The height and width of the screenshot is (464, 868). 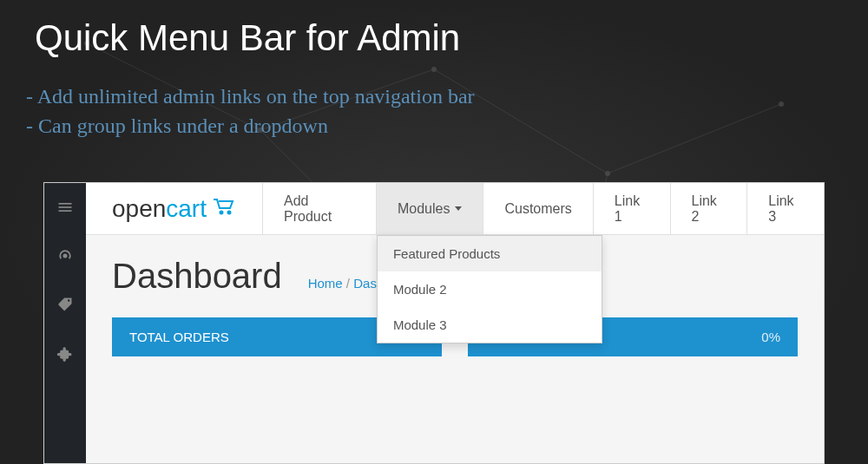 I want to click on sidebar-item-catalog, so click(x=65, y=304).